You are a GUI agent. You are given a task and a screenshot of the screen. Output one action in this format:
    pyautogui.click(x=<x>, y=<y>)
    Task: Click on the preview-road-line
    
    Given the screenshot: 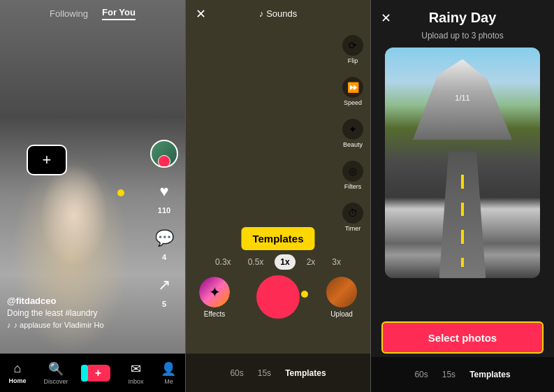 What is the action you would take?
    pyautogui.click(x=462, y=221)
    